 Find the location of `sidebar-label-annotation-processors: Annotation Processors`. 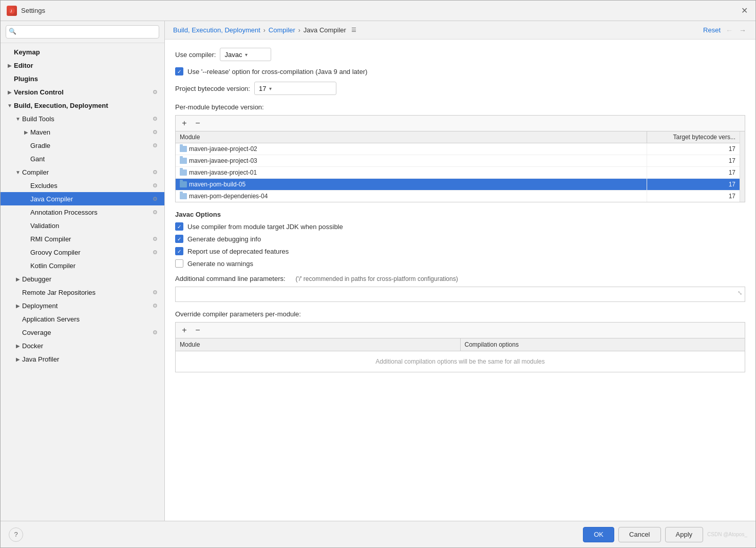

sidebar-label-annotation-processors: Annotation Processors is located at coordinates (90, 213).